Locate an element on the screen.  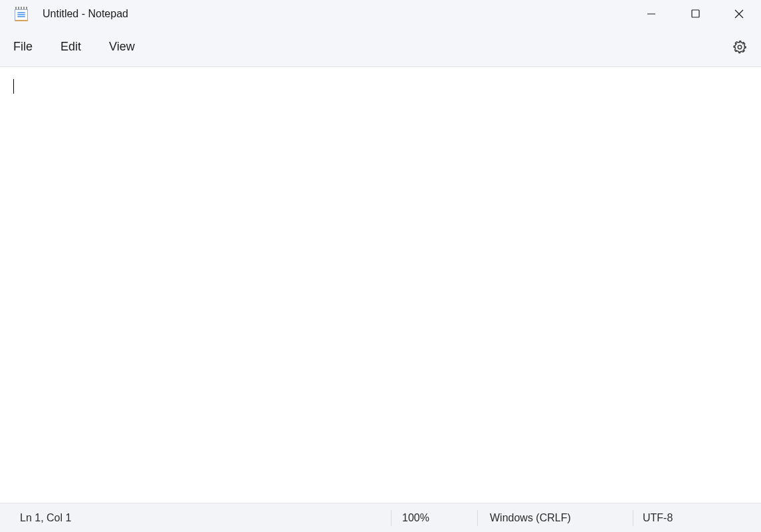
gear-icon is located at coordinates (740, 47).